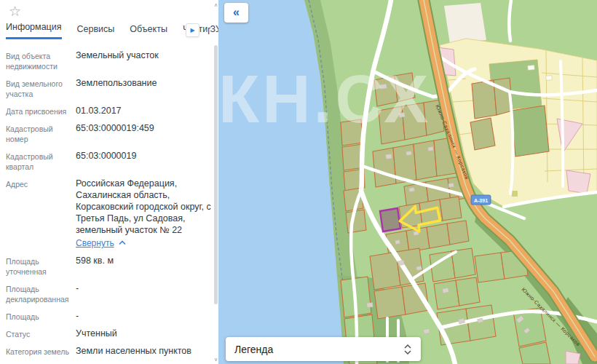  I want to click on field-row-cadastral-block: Кадастровый квартал 65:03:0000019, so click(109, 161).